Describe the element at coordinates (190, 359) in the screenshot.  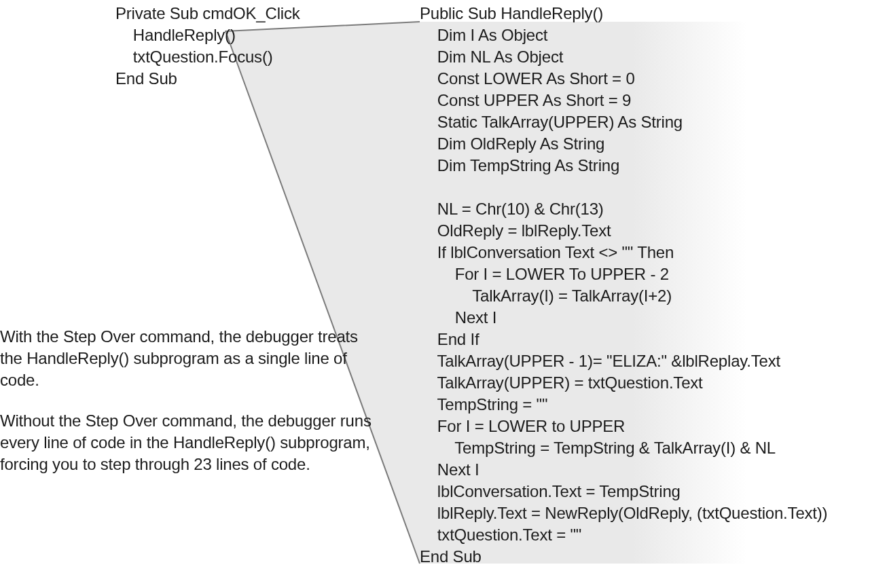
I see `explain-paragraph-1: With the Step Over command, the debugger…` at that location.